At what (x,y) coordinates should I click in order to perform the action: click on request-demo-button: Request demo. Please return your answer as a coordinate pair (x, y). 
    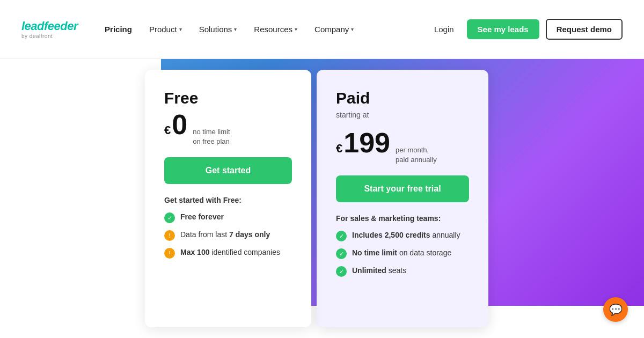
    Looking at the image, I should click on (584, 29).